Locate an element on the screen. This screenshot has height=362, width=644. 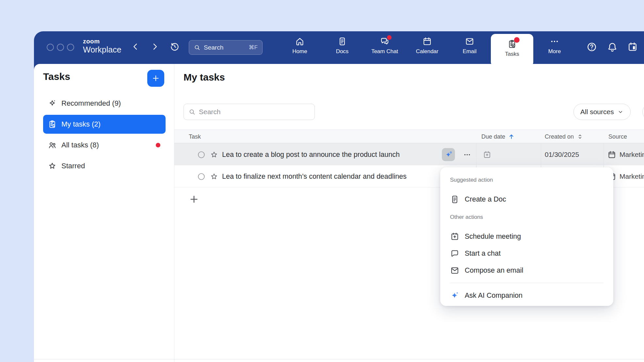
task-more-options-button is located at coordinates (467, 155).